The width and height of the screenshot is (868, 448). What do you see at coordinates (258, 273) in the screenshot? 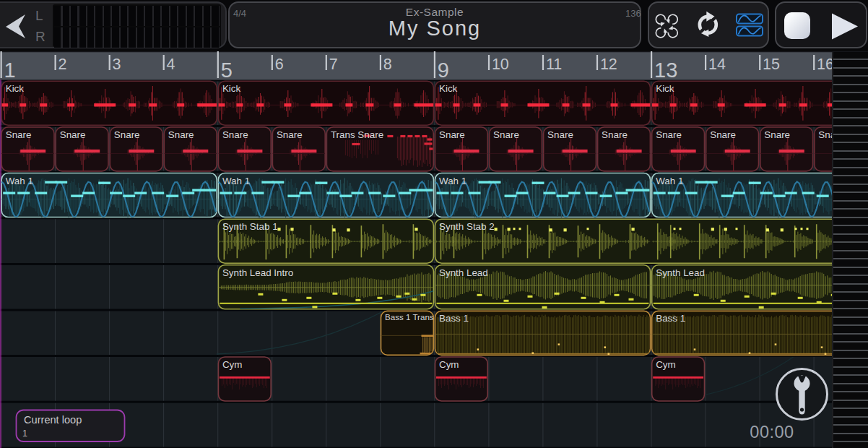
I see `svg-text: Synth Lead Intro` at bounding box center [258, 273].